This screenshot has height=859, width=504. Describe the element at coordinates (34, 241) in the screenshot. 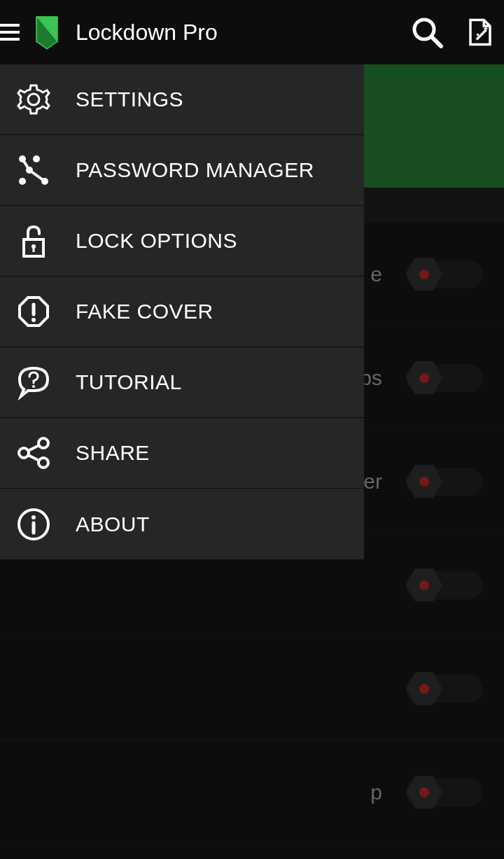

I see `unlock-icon` at that location.